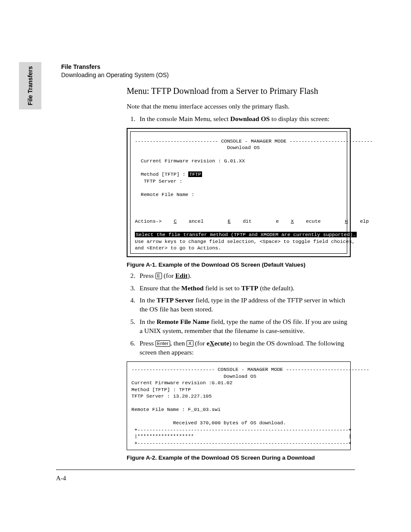 The height and width of the screenshot is (532, 411). Describe the element at coordinates (239, 107) in the screenshot. I see `intro-paragraph: Note that the menu interface accesses on…` at that location.